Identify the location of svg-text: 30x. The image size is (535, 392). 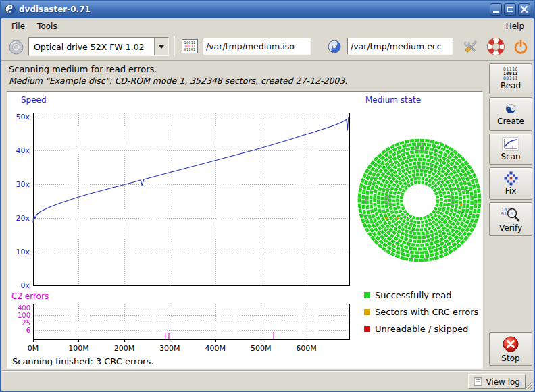
(23, 185).